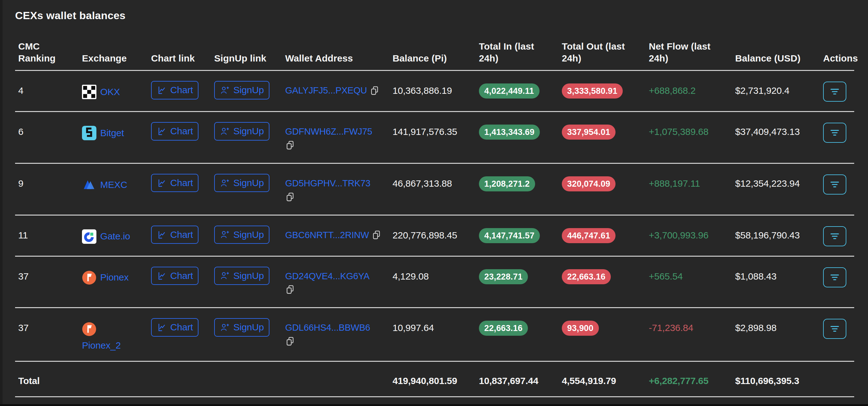  Describe the element at coordinates (509, 132) in the screenshot. I see `total-in-badge: 1,413,343.69` at that location.